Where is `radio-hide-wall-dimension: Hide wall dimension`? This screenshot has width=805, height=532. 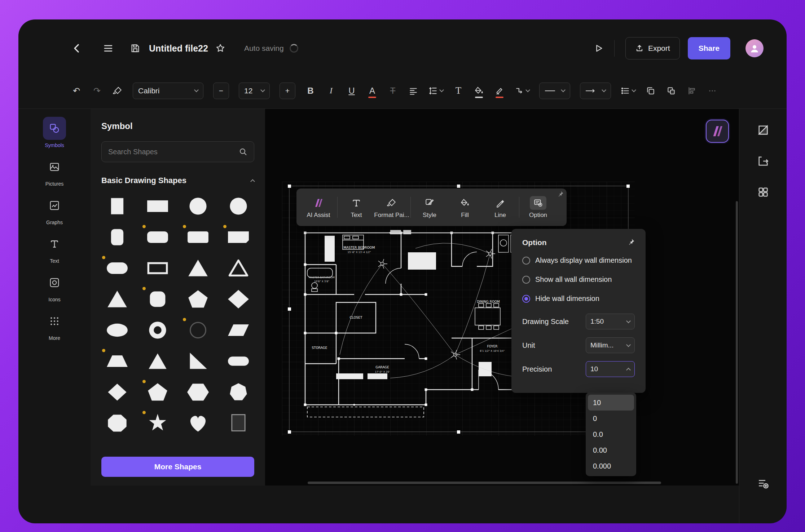 radio-hide-wall-dimension: Hide wall dimension is located at coordinates (579, 298).